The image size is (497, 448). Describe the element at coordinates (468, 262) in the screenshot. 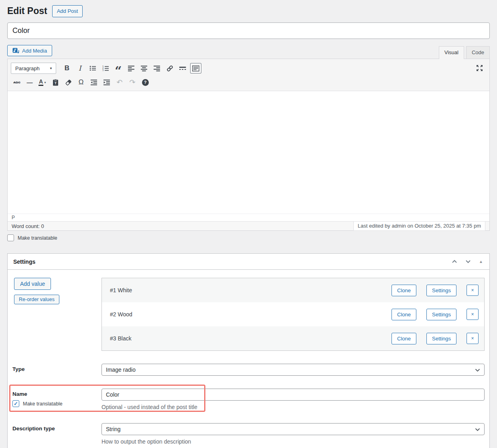

I see `move-down-button` at that location.